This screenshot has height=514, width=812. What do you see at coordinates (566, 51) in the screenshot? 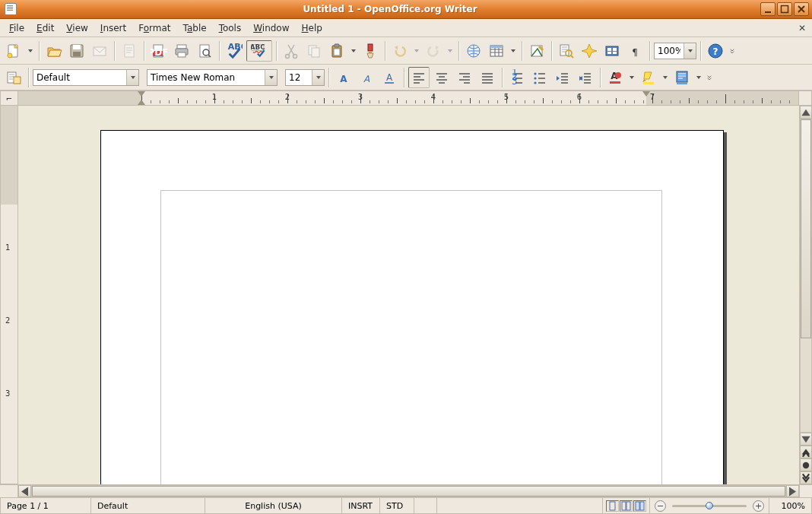
I see `find-button` at bounding box center [566, 51].